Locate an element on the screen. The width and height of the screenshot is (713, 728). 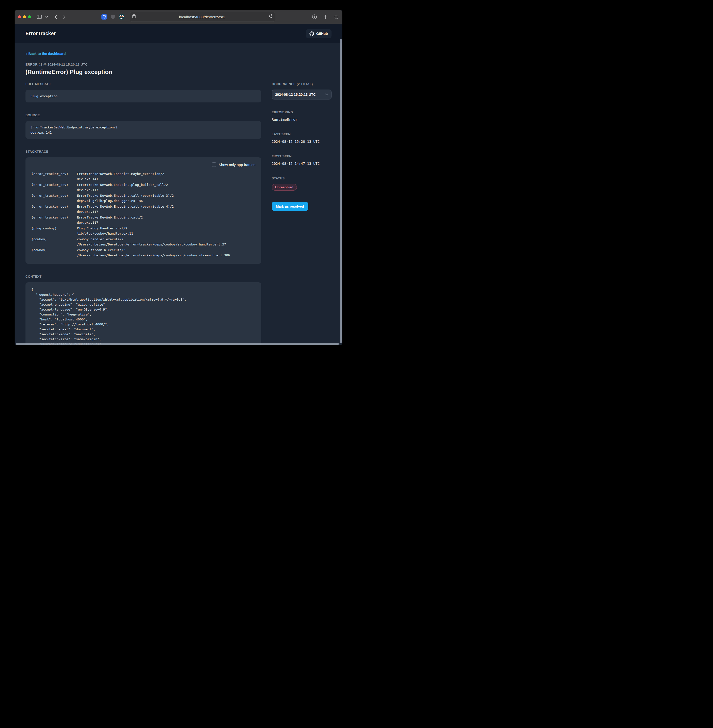
stack-frame: (cowboy) cowboy_stream_h.execute/3 /User… is located at coordinates (143, 253).